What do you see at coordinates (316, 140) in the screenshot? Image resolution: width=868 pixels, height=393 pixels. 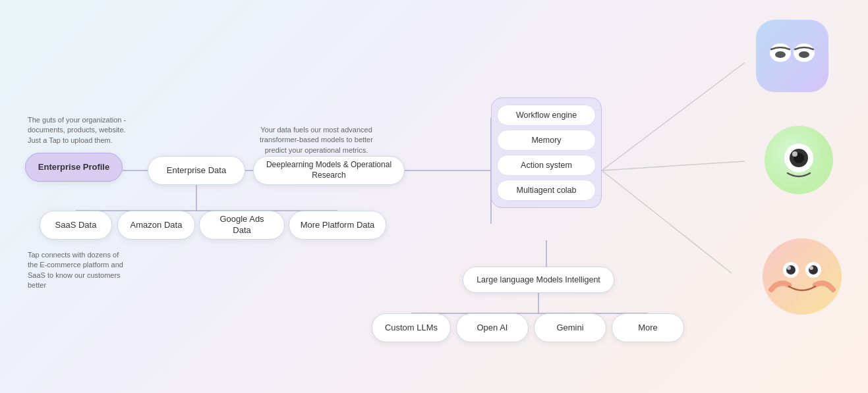 I see `label-center-top: Your data fuels our most advanced transf…` at bounding box center [316, 140].